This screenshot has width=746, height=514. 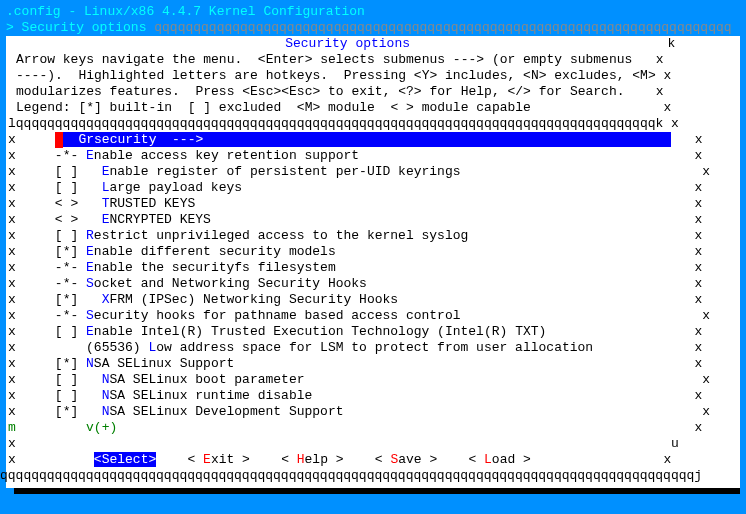 What do you see at coordinates (372, 380) in the screenshot?
I see `menu-item: x [ ] NSA SELinux boot parameter x` at bounding box center [372, 380].